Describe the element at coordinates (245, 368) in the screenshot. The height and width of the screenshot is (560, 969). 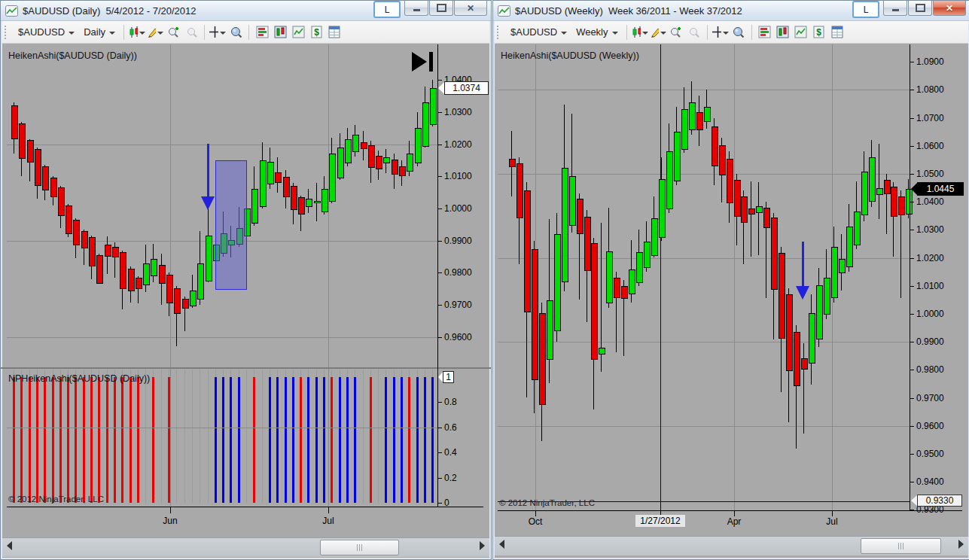
I see `panel-splitter` at that location.